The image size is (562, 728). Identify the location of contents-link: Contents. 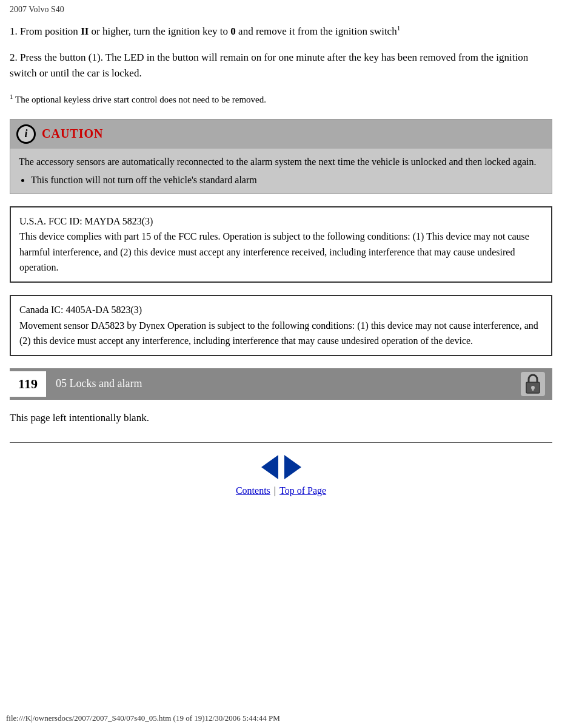
(253, 491).